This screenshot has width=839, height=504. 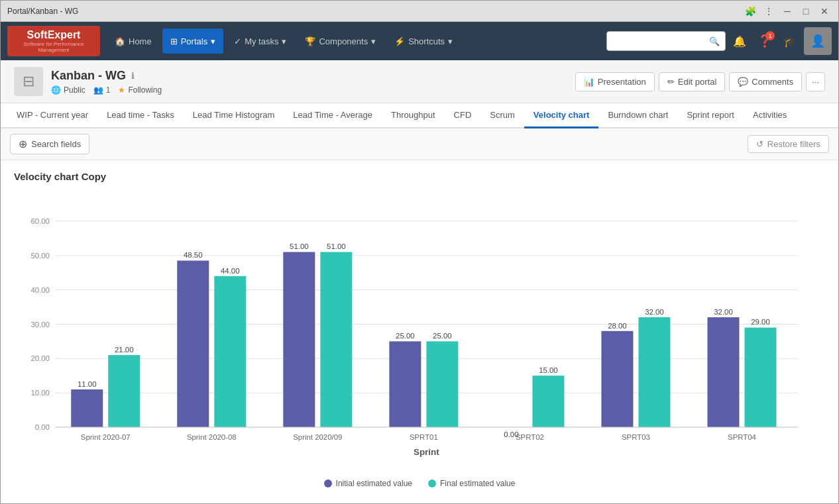 What do you see at coordinates (818, 41) in the screenshot?
I see `user-avatar: 👤` at bounding box center [818, 41].